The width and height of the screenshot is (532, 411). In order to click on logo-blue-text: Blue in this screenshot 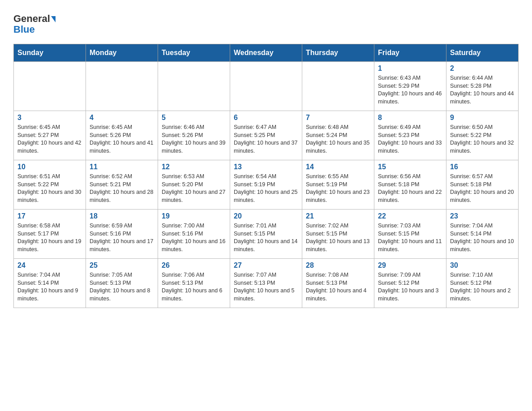, I will do `click(24, 30)`.